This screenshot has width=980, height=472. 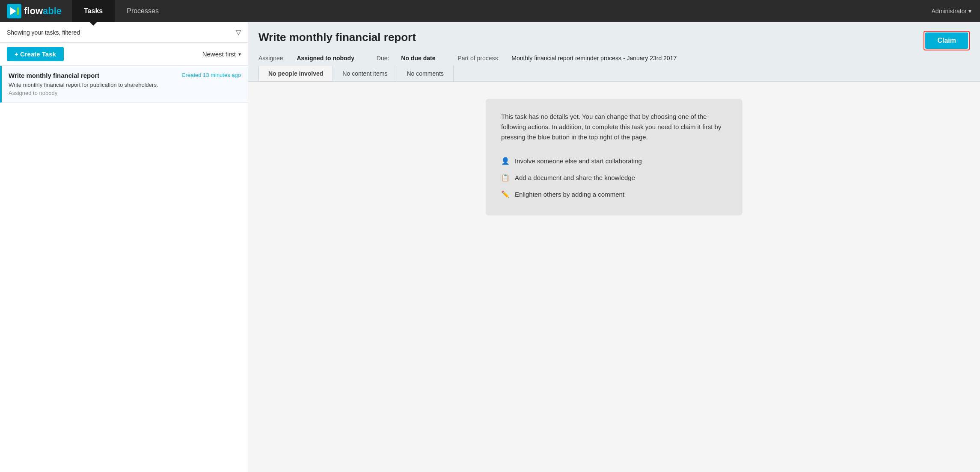 What do you see at coordinates (124, 54) in the screenshot?
I see `toolbar: + Create Task Newest first ▾` at bounding box center [124, 54].